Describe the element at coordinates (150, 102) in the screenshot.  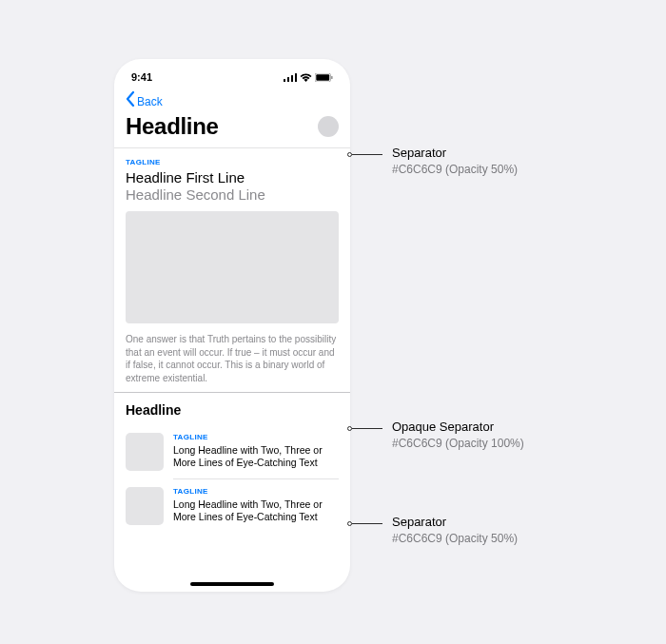
I see `back-button: Back` at that location.